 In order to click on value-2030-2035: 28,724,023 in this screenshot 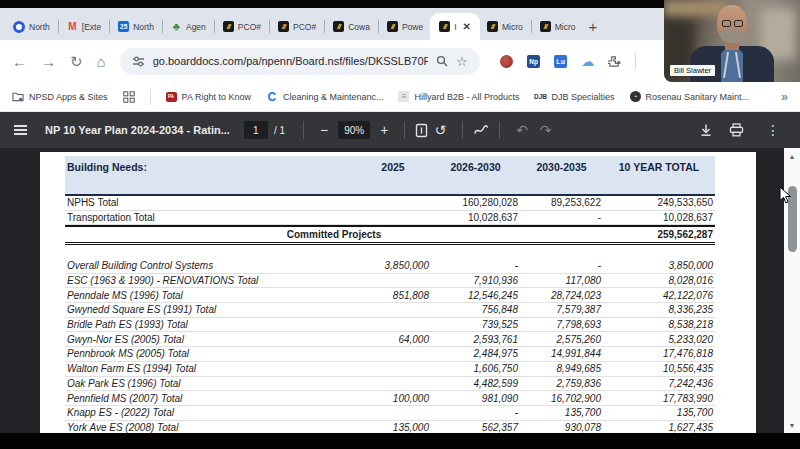, I will do `click(562, 296)`.